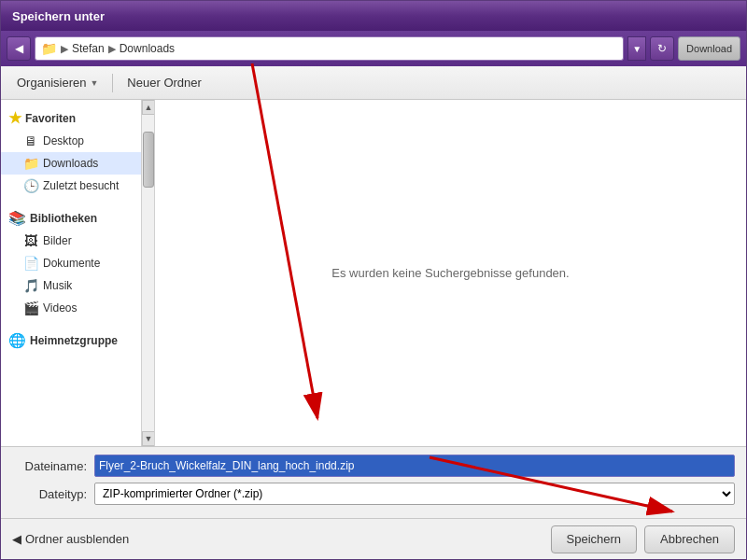 The width and height of the screenshot is (747, 560). Describe the element at coordinates (58, 83) in the screenshot. I see `organize-button: Organisieren ▼` at that location.